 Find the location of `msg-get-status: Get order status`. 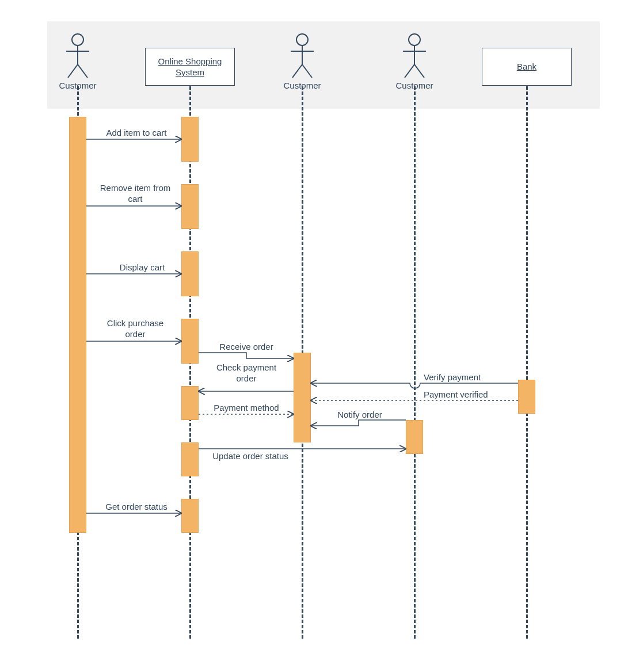

msg-get-status: Get order status is located at coordinates (136, 507).